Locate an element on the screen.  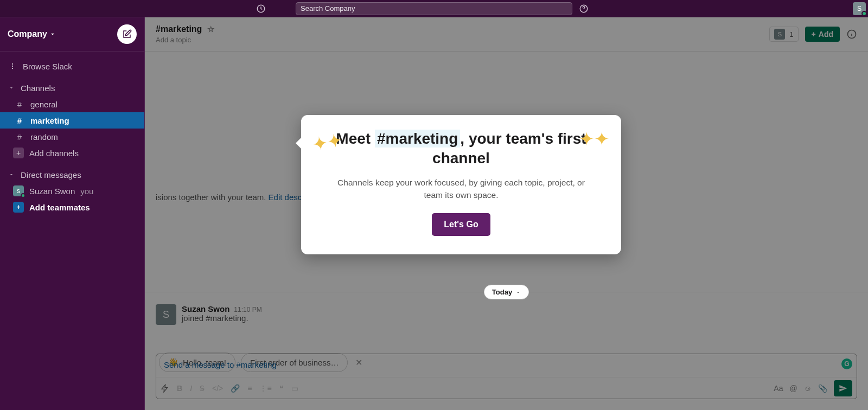
add-channels: + Add channels is located at coordinates (72, 153).